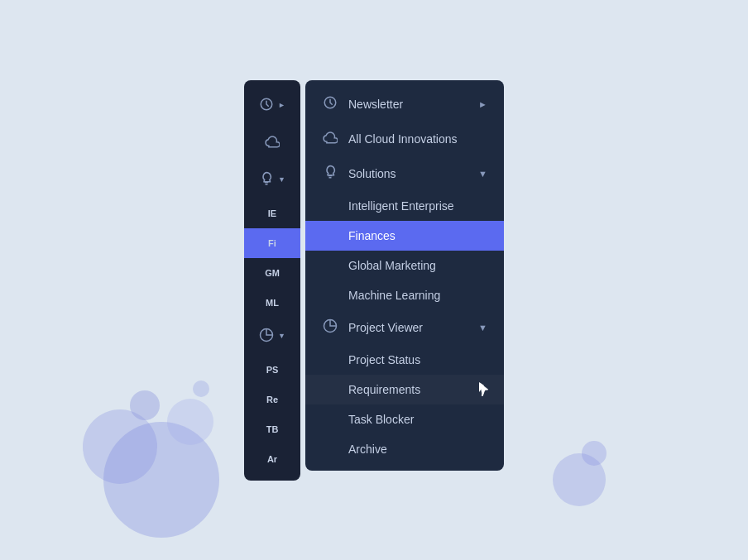  I want to click on sidebar-label-ie: IE, so click(272, 213).